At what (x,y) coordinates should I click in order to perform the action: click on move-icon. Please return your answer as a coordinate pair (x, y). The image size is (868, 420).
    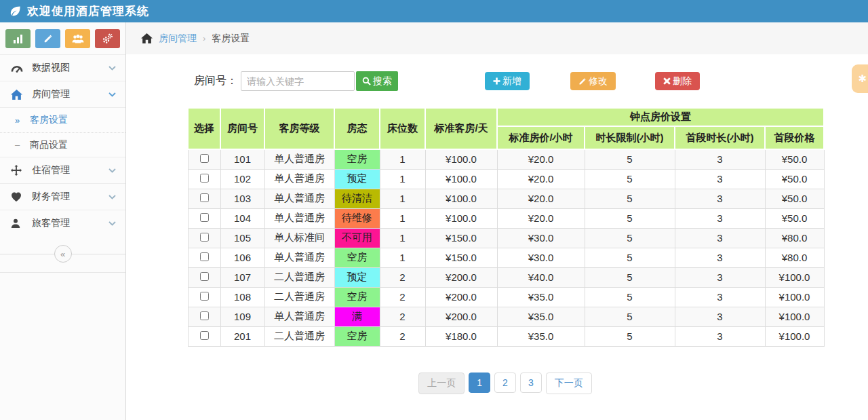
    Looking at the image, I should click on (18, 170).